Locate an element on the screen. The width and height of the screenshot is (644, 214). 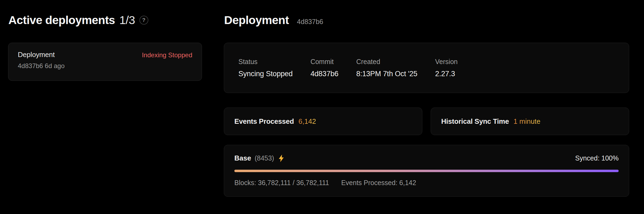
field-label: Version is located at coordinates (447, 62).